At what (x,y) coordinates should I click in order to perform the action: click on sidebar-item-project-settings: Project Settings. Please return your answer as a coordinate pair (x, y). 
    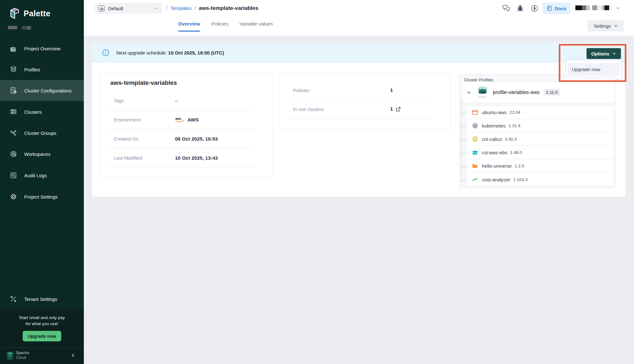
    Looking at the image, I should click on (42, 197).